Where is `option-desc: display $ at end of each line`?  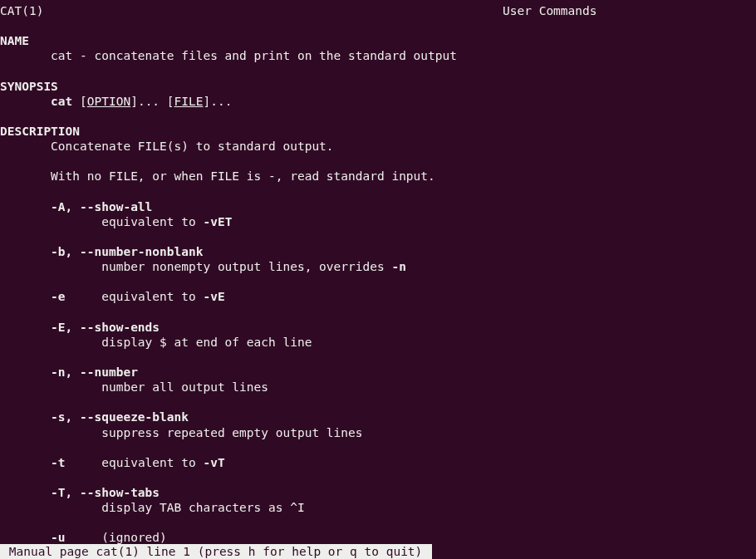
option-desc: display $ at end of each line is located at coordinates (378, 342).